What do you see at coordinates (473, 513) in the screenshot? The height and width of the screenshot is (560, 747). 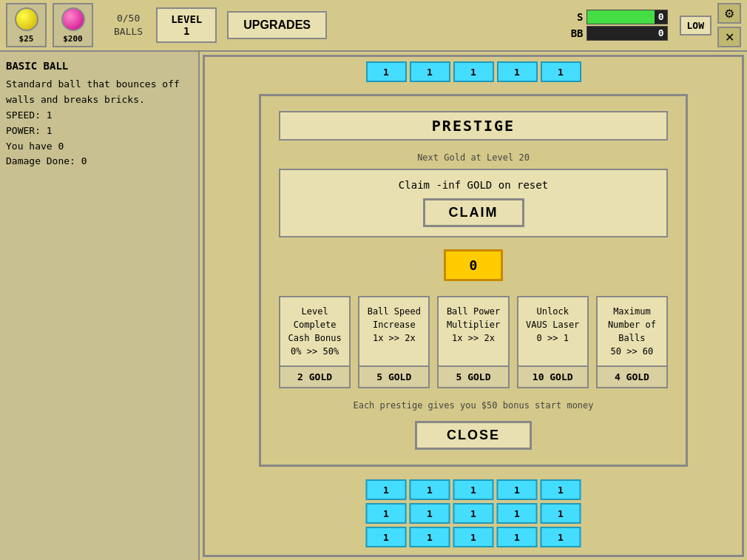 I see `bottom-bricks: 111111111111111` at bounding box center [473, 513].